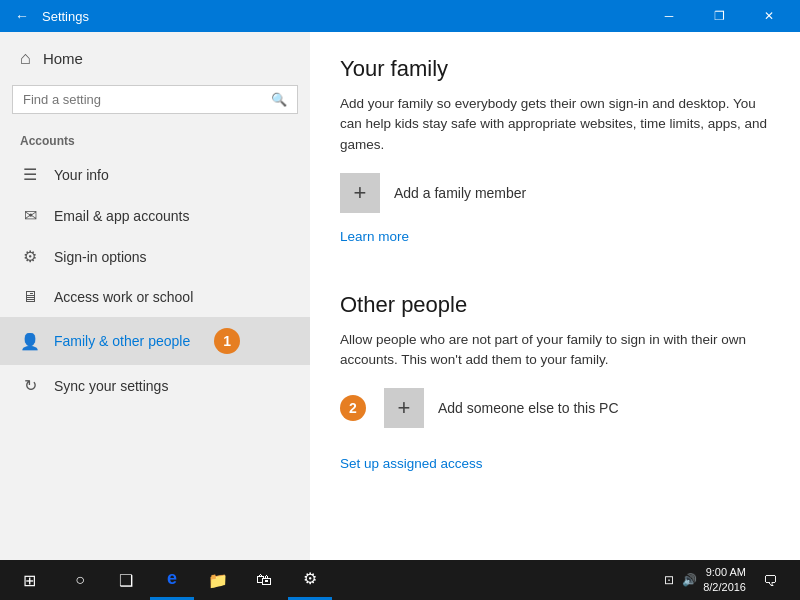  I want to click on home-button: ⌂ Home, so click(155, 58).